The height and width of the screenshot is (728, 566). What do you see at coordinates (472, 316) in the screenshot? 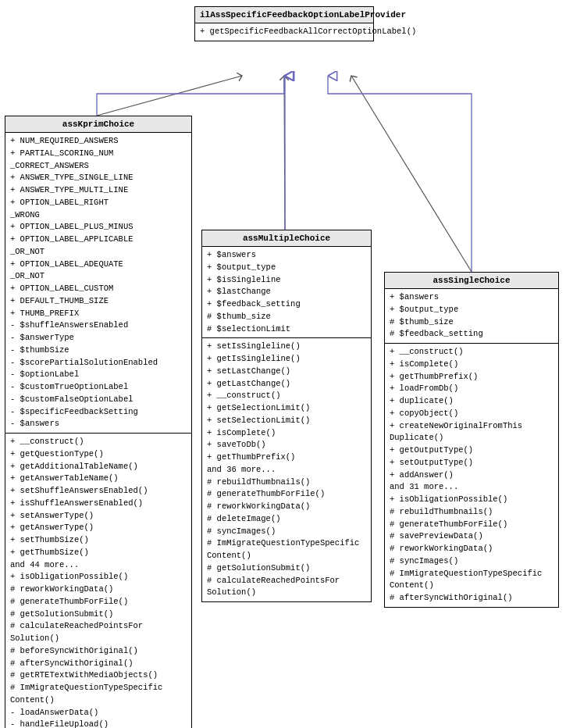
I see `box-section-assSingleChoice-fields: + $answers + $output_type # $thumb_size …` at bounding box center [472, 316].